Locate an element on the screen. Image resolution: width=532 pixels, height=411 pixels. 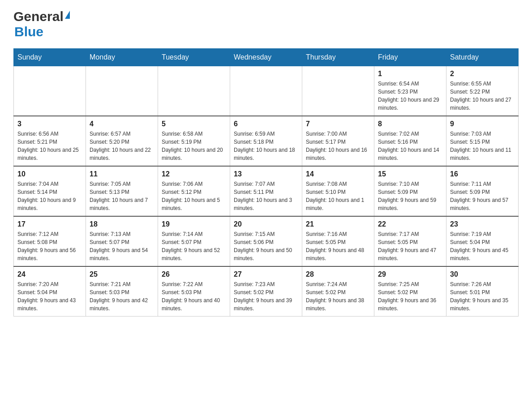
weekday-header-sunday: Sunday is located at coordinates (50, 57).